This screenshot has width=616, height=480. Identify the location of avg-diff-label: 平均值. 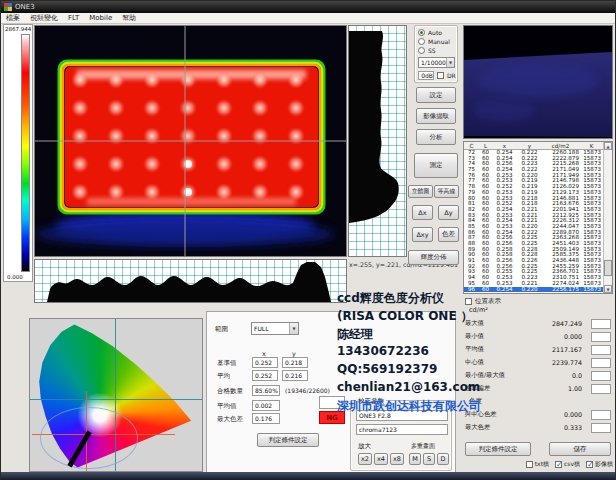
(227, 406).